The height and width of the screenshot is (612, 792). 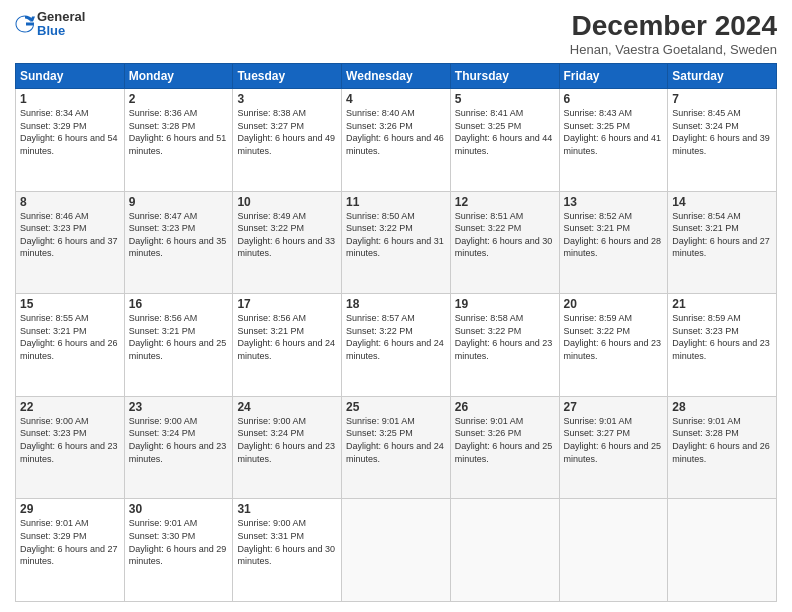 What do you see at coordinates (504, 140) in the screenshot?
I see `calendar-cell: 5Sunrise: 8:41 AMSunset: 3:25 PMDaylight…` at bounding box center [504, 140].